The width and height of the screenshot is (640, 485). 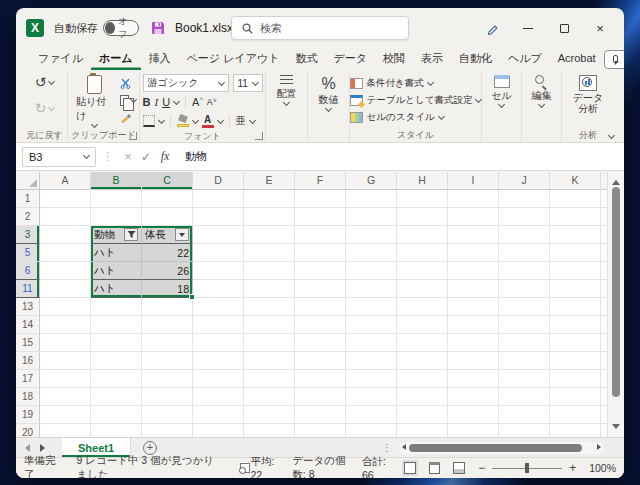 I want to click on cell-D5, so click(x=218, y=253).